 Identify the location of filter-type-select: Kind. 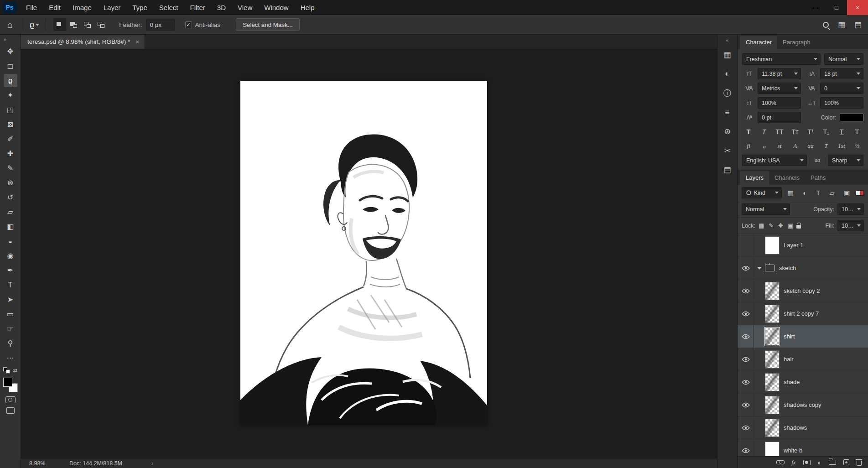
(762, 192).